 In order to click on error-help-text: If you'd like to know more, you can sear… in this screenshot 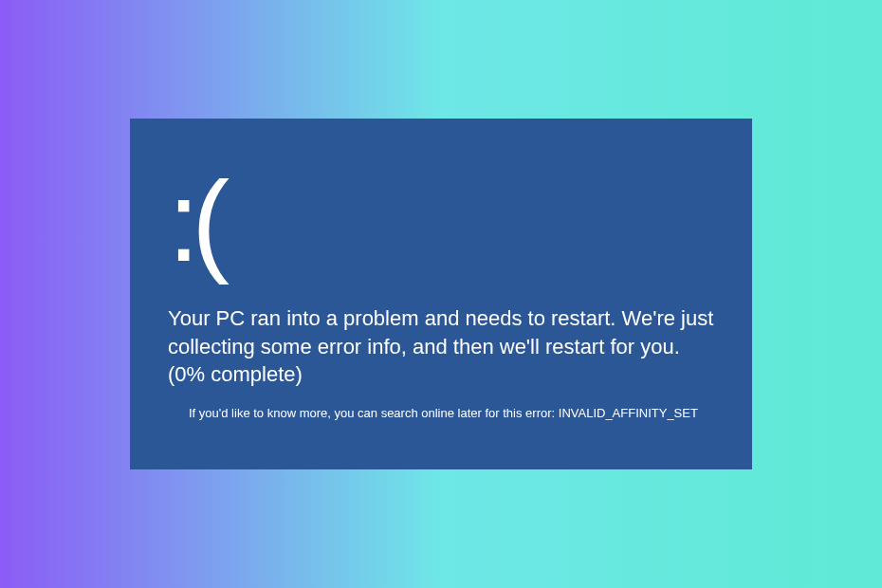, I will do `click(441, 413)`.